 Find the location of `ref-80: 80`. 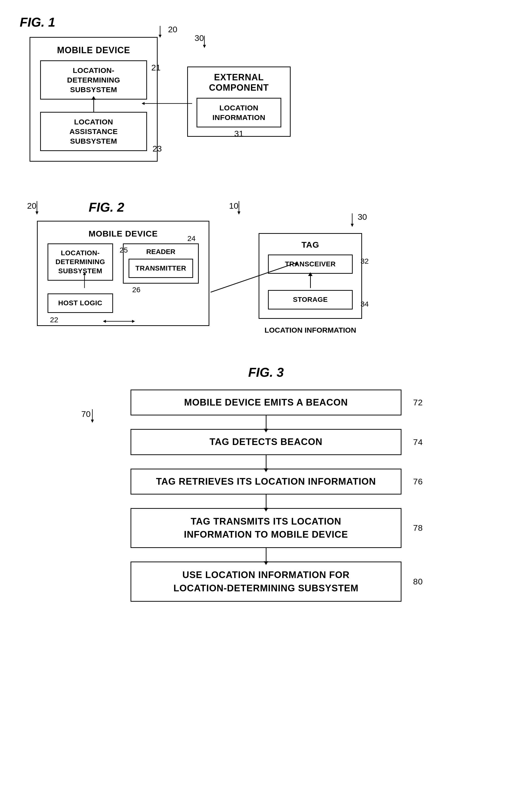

ref-80: 80 is located at coordinates (418, 582).